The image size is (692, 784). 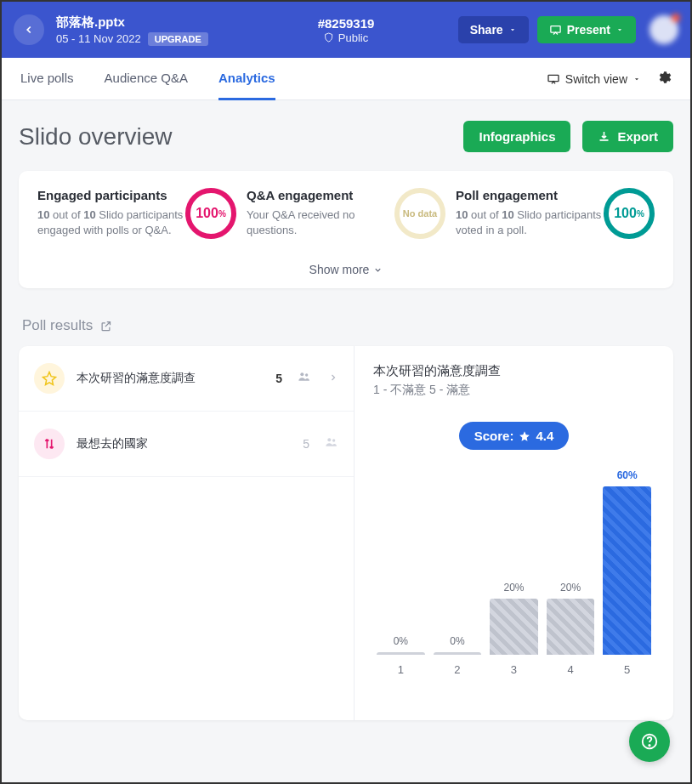 What do you see at coordinates (347, 31) in the screenshot?
I see `header-center: #8259319 Public` at bounding box center [347, 31].